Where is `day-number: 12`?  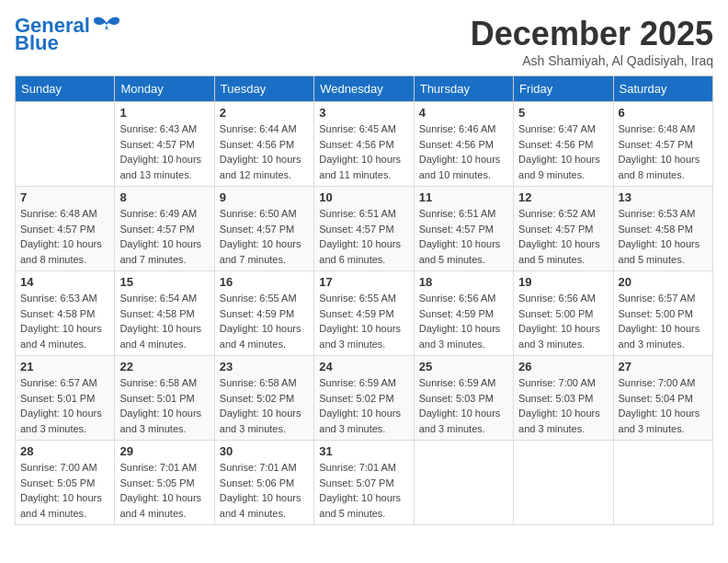 day-number: 12 is located at coordinates (563, 197).